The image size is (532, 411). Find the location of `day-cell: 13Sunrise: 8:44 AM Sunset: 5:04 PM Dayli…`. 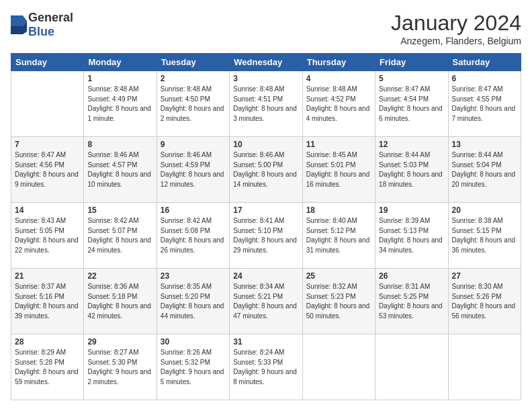

day-cell: 13Sunrise: 8:44 AM Sunset: 5:04 PM Dayli… is located at coordinates (484, 170).